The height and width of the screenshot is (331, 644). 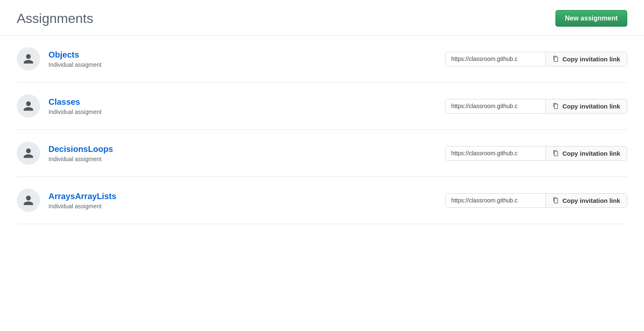 What do you see at coordinates (75, 55) in the screenshot?
I see `assignment-name: Objects` at bounding box center [75, 55].